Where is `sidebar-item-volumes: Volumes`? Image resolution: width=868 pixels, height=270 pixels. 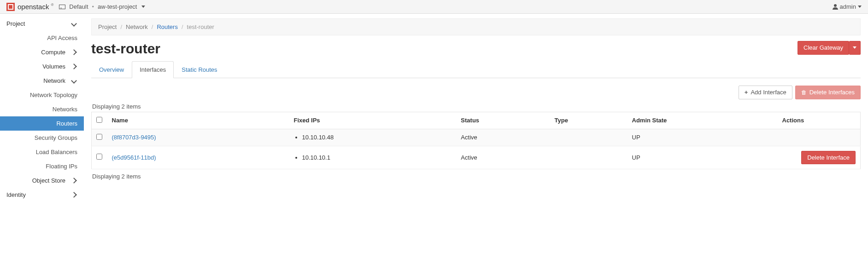 sidebar-item-volumes: Volumes is located at coordinates (42, 66).